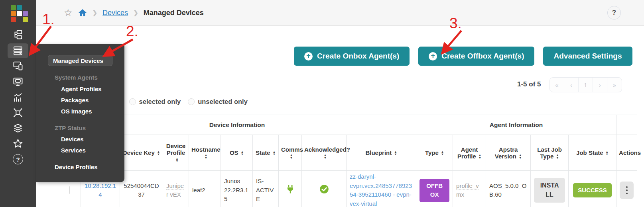 The image size is (644, 207). Describe the element at coordinates (18, 144) in the screenshot. I see `sidebar-item-favorites` at that location.